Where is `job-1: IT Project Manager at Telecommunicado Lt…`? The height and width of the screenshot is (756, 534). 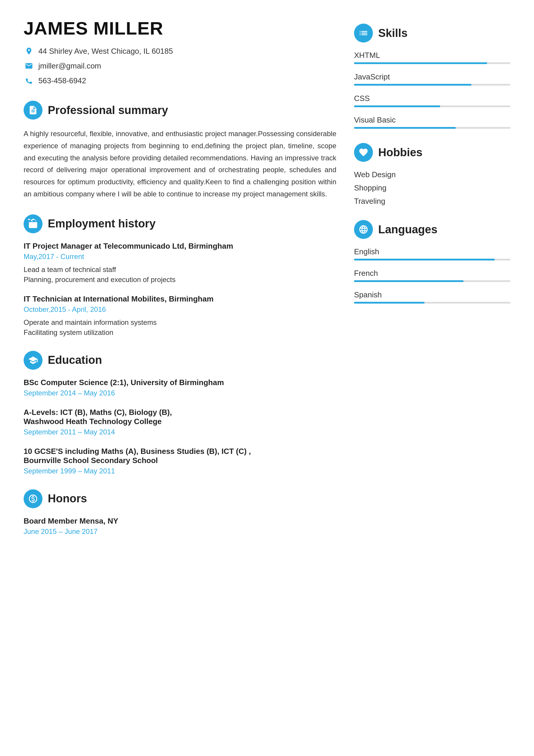
job-1: IT Project Manager at Telecommunicado Lt… is located at coordinates (180, 263).